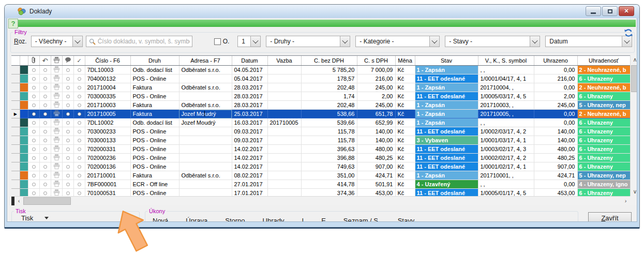 This screenshot has height=253, width=644. I want to click on seznam-button: Seznam / S., so click(362, 219).